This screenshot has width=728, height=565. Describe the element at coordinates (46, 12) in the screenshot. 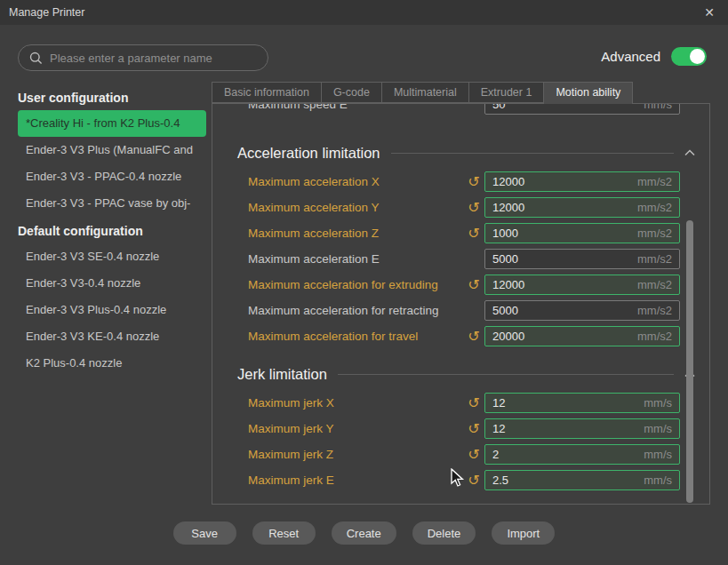

I see `window-title: Manage Printer` at that location.